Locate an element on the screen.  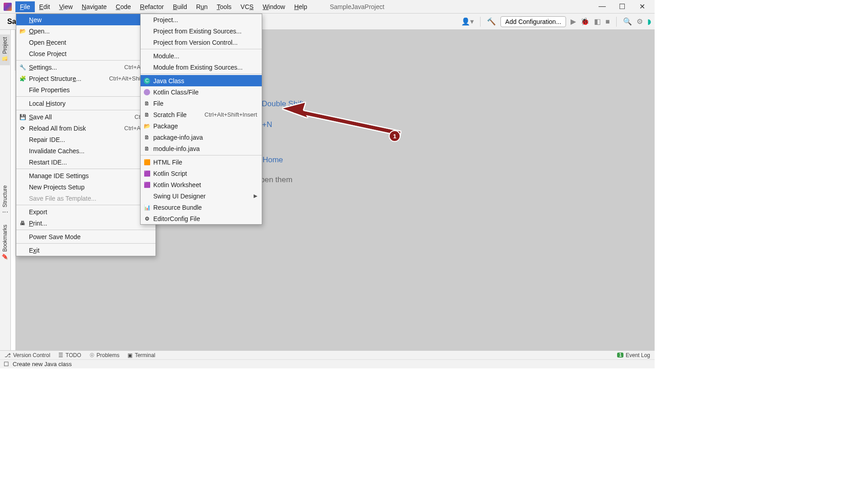
tool-problems: ☉Problems is located at coordinates (105, 355).